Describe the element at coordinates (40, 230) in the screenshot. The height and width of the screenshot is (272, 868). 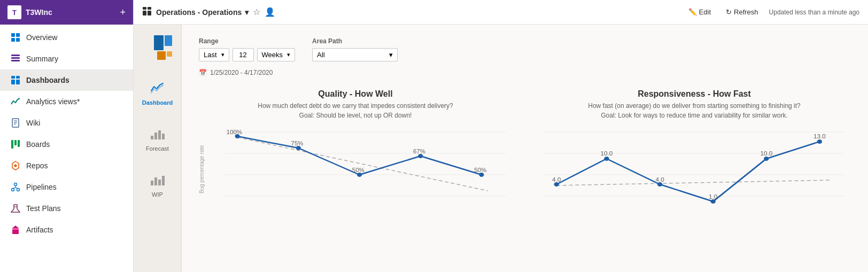
I see `sidebar-item-label: Artifacts` at that location.